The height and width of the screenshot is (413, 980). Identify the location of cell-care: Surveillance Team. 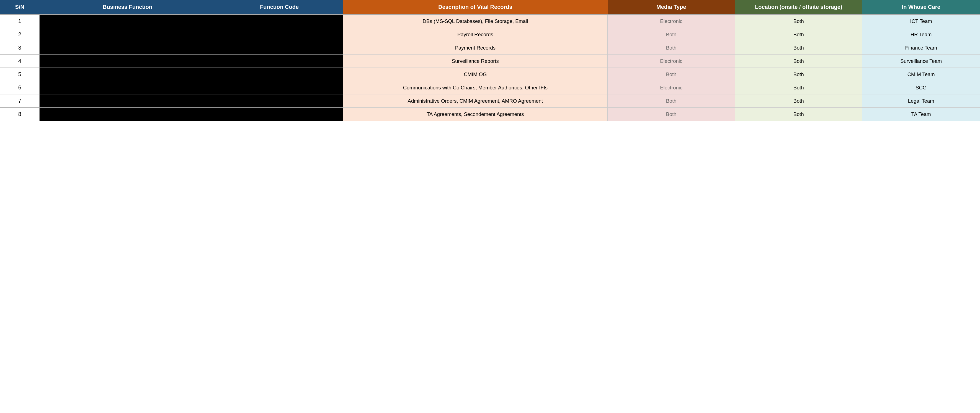
(921, 61).